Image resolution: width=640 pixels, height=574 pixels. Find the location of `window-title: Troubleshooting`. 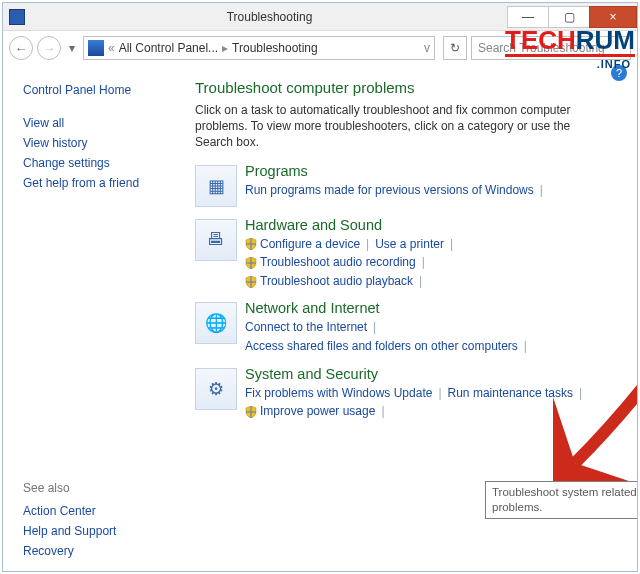

window-title: Troubleshooting is located at coordinates (270, 17).